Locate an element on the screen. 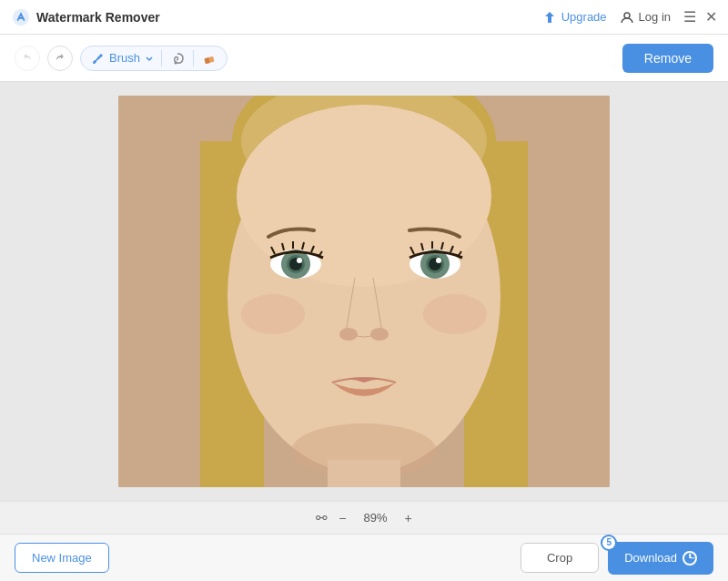  upgrade-icon is located at coordinates (550, 17).